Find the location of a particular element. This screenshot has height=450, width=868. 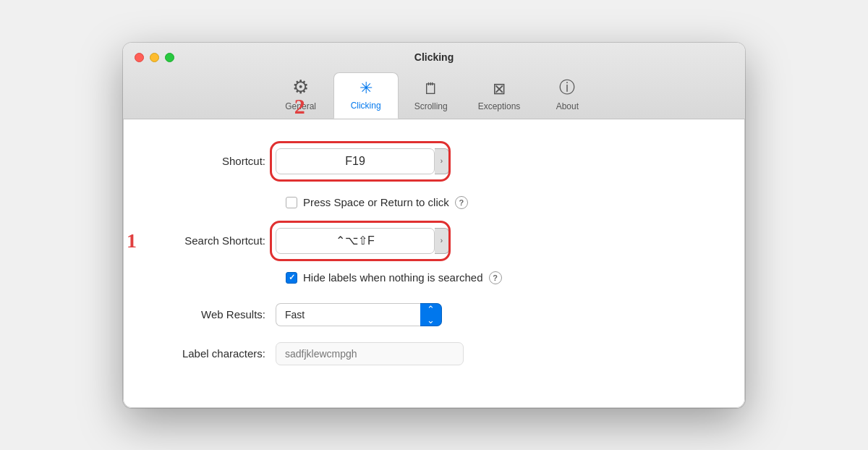

hide-labels-label: Hide labels when nothing is searched is located at coordinates (393, 278).